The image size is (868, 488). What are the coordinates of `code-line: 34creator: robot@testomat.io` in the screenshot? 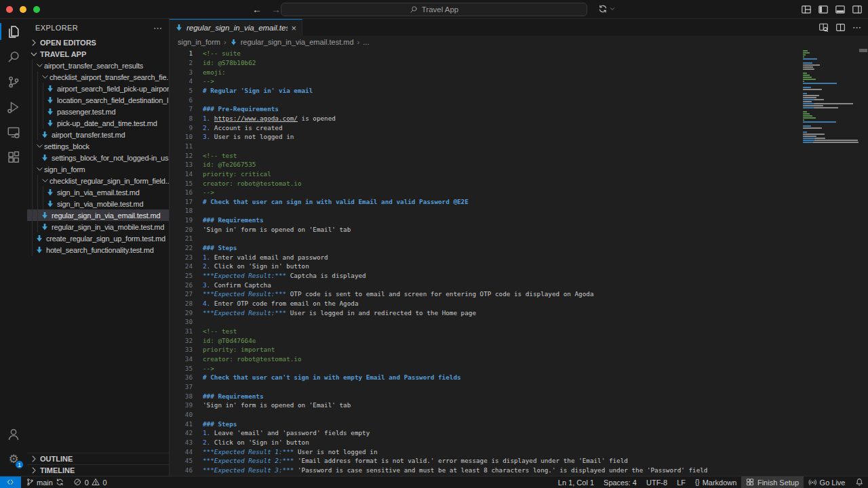 It's located at (486, 359).